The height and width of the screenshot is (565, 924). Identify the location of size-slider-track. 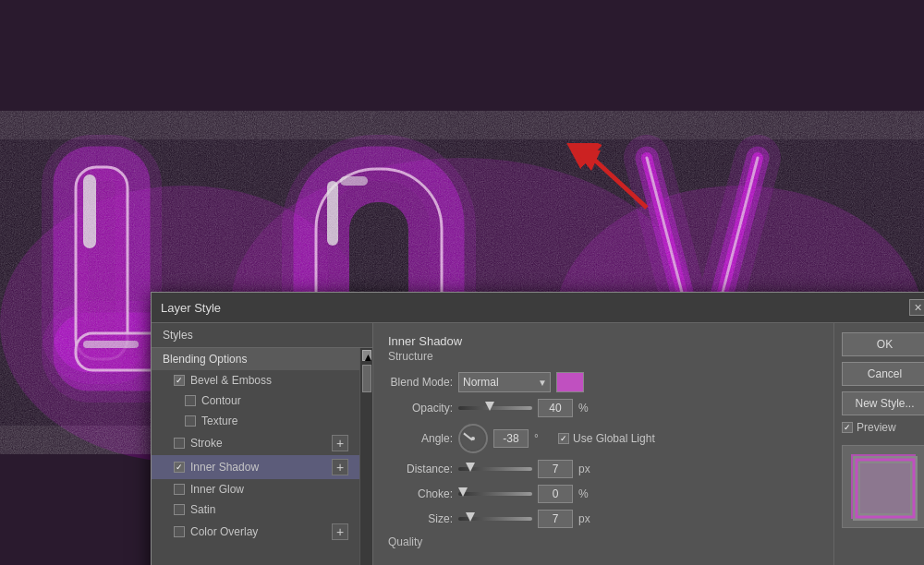
(495, 519).